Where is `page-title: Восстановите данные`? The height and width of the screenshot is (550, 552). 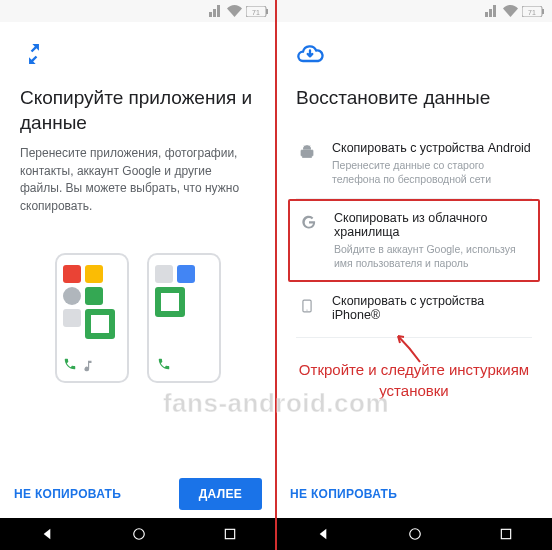
page-title: Восстановите данные is located at coordinates (414, 98).